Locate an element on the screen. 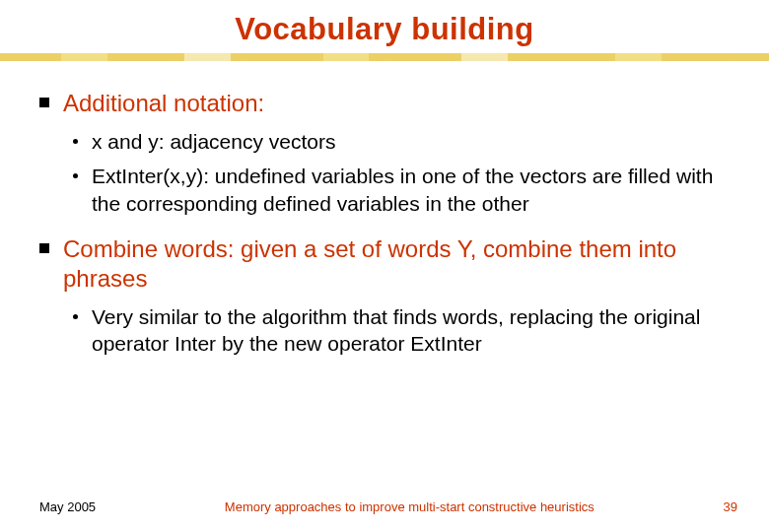  bullet-text: x and y: adjacency vectors is located at coordinates (213, 142).